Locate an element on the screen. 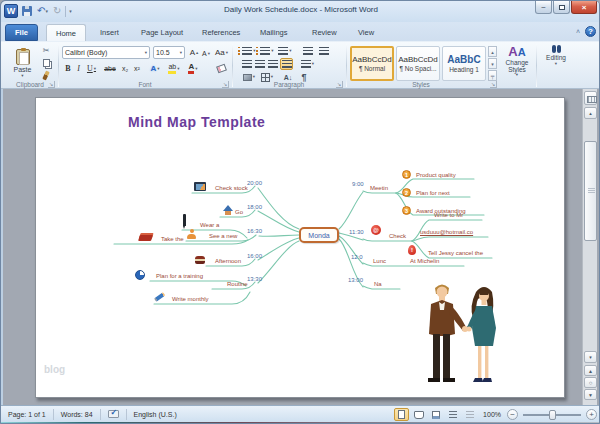 This screenshot has width=600, height=424. font-group-label: Font is located at coordinates (145, 84).